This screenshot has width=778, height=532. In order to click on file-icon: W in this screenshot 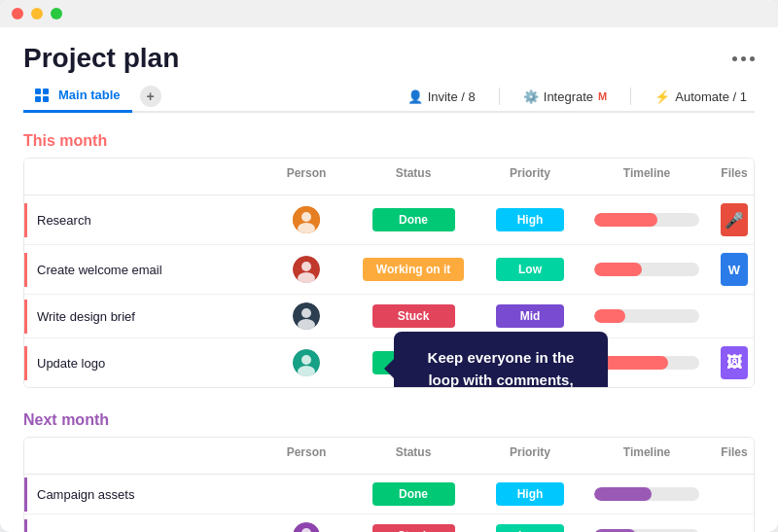, I will do `click(734, 269)`.